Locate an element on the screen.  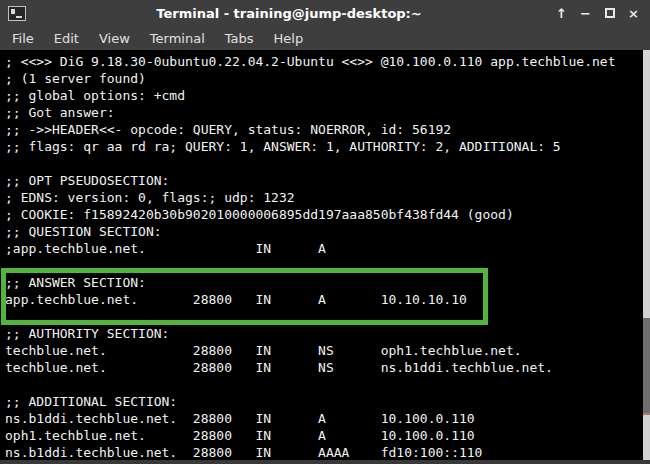
menu-view: View is located at coordinates (114, 38).